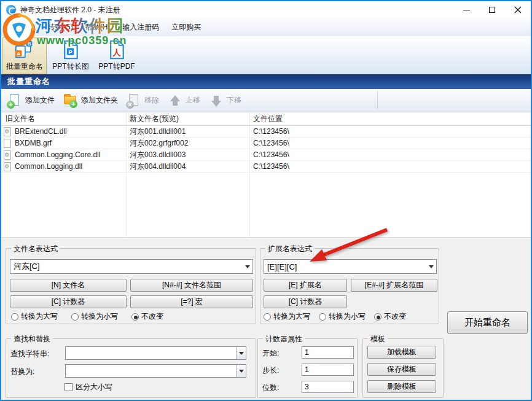 The width and height of the screenshot is (532, 401). I want to click on radio-label: 转换为大写, so click(39, 317).